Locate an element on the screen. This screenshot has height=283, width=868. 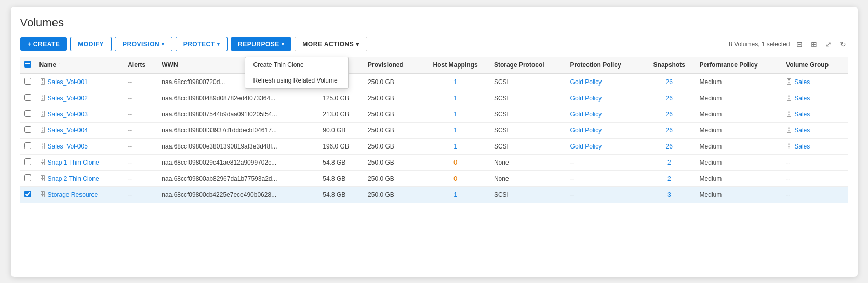
volume-link: Sales_Vol-003 is located at coordinates (68, 114).